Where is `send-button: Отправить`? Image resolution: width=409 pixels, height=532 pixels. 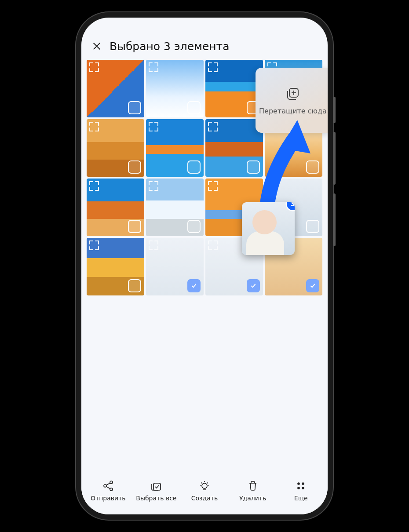
send-button: Отправить is located at coordinates (108, 491).